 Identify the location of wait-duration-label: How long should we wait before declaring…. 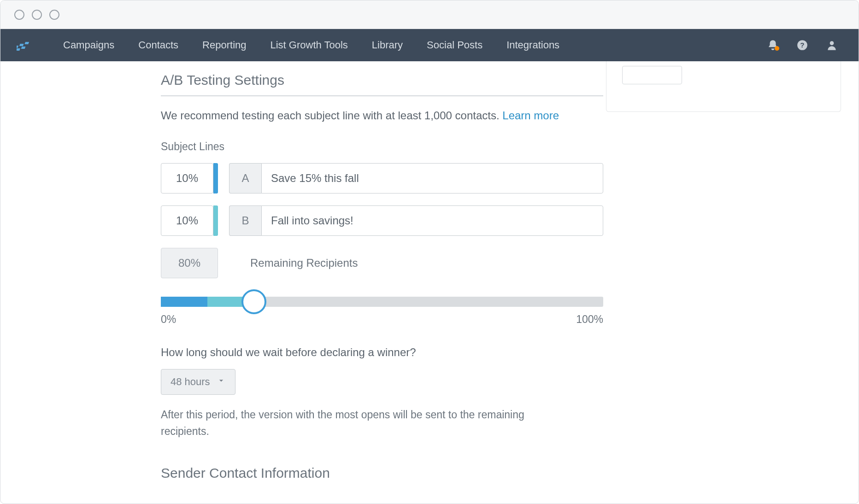
(382, 352).